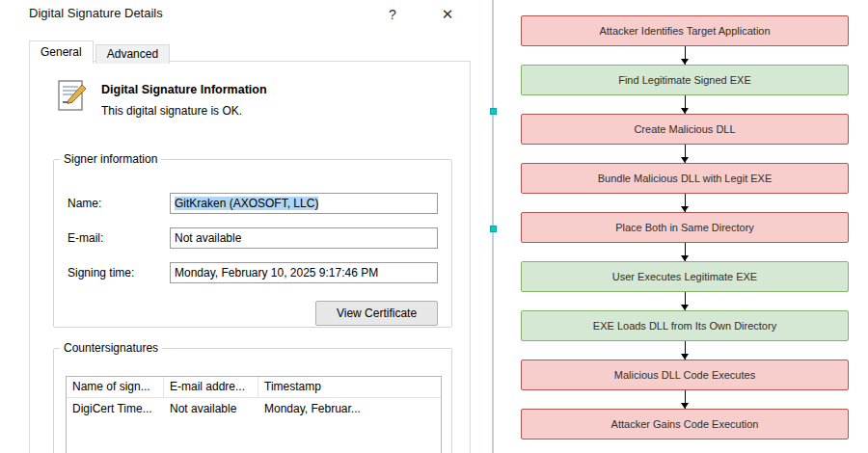 This screenshot has width=868, height=453. Describe the element at coordinates (304, 203) in the screenshot. I see `name-field: GitKraken (AXOSOFT, LLC)` at that location.